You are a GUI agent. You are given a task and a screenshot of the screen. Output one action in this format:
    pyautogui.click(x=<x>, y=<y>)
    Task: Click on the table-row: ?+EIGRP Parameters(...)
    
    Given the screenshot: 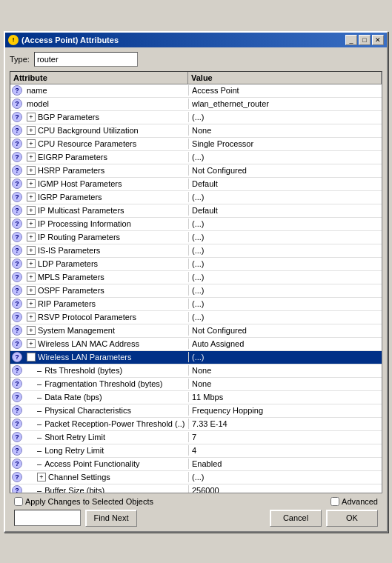 What is the action you would take?
    pyautogui.click(x=196, y=158)
    